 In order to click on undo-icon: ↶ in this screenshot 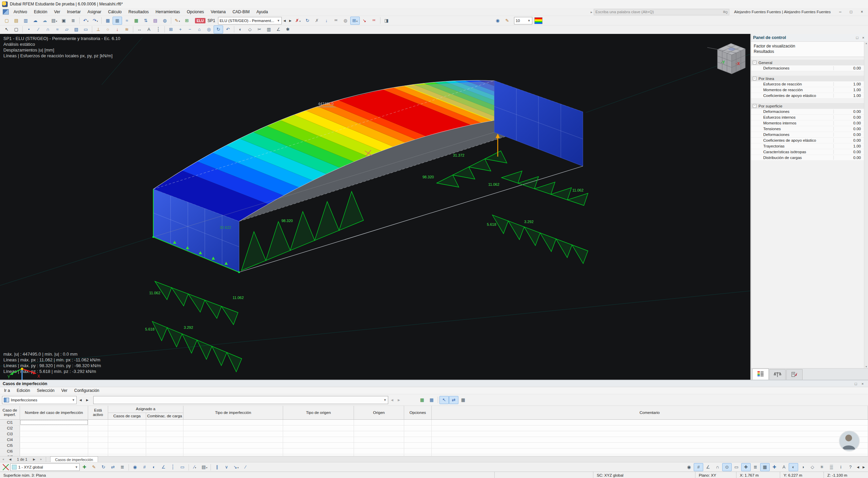, I will do `click(86, 21)`.